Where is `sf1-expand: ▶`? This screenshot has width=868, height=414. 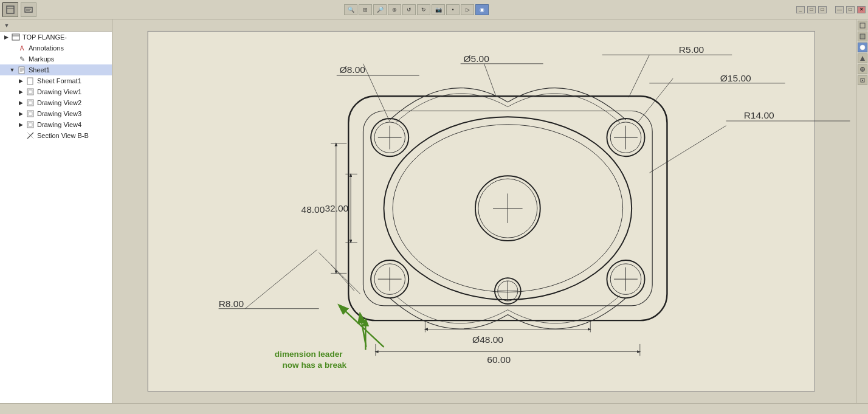
sf1-expand: ▶ is located at coordinates (21, 81).